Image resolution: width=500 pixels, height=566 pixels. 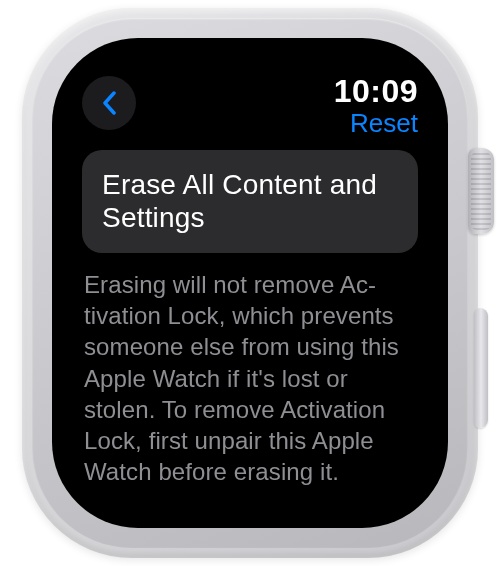 What do you see at coordinates (109, 103) in the screenshot?
I see `chevron-left-icon` at bounding box center [109, 103].